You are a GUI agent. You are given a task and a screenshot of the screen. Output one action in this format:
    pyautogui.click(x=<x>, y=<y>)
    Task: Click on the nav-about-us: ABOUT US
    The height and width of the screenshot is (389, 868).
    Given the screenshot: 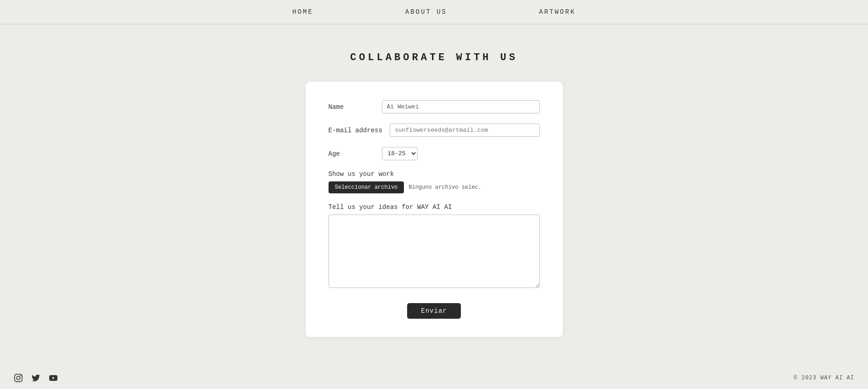 What is the action you would take?
    pyautogui.click(x=426, y=12)
    